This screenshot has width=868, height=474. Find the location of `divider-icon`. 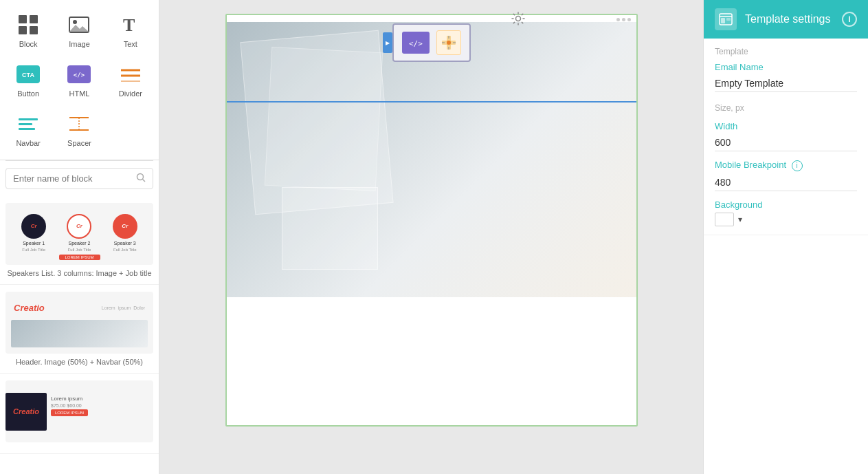

divider-icon is located at coordinates (131, 74).